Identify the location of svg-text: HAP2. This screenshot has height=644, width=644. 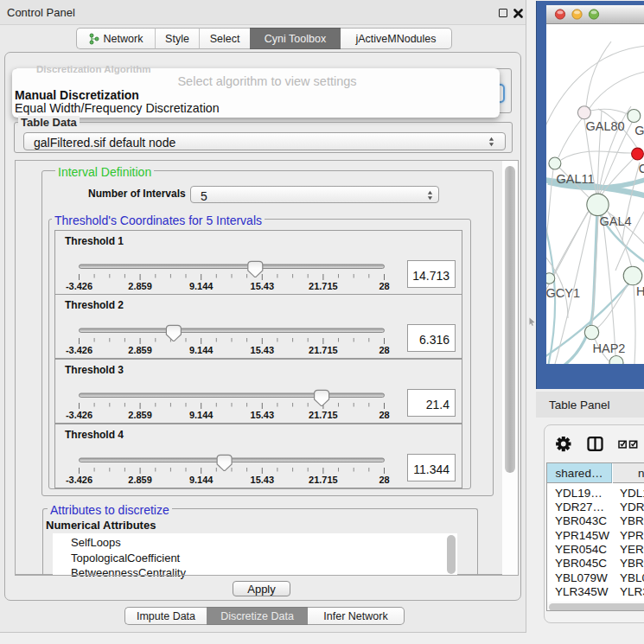
(609, 348).